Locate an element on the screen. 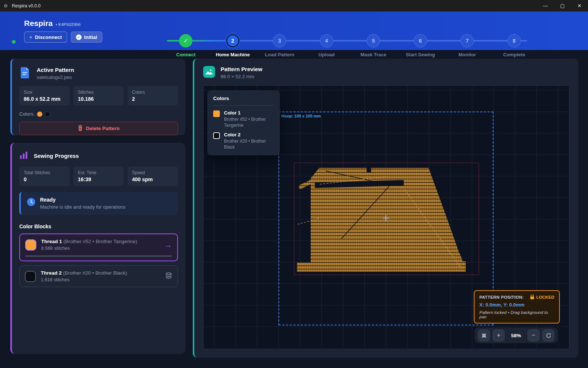 Image resolution: width=588 pixels, height=368 pixels. refresh-icon is located at coordinates (549, 336).